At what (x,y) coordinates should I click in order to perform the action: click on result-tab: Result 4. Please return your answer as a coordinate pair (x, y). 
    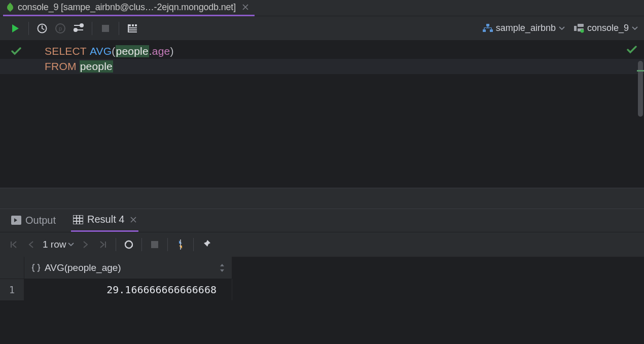
    Looking at the image, I should click on (104, 220).